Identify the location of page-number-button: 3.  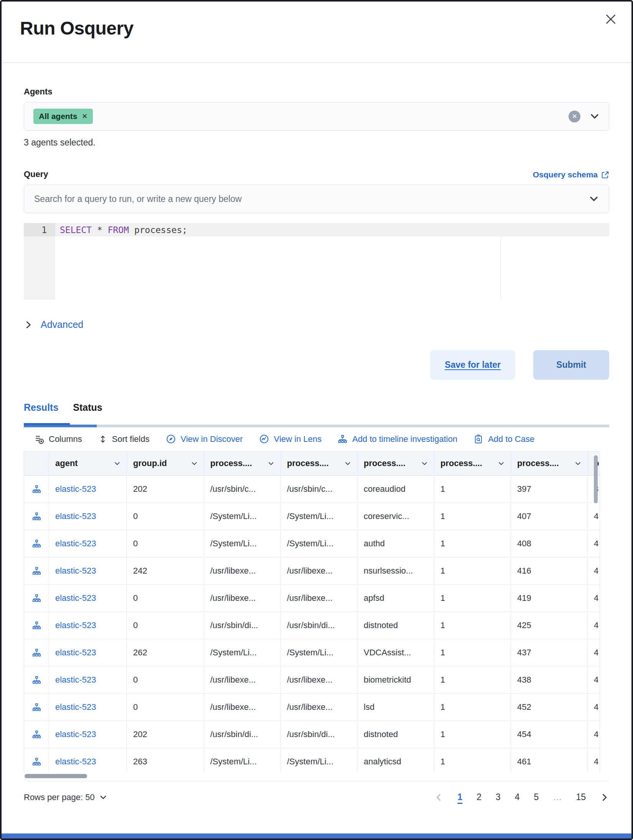
(498, 797).